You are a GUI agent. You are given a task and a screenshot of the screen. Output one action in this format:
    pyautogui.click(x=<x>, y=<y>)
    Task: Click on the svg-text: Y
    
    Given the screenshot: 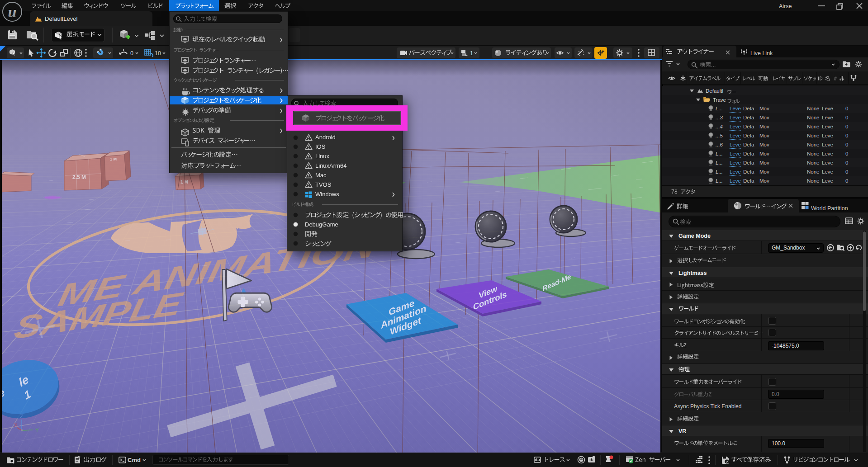 What is the action you would take?
    pyautogui.click(x=37, y=430)
    